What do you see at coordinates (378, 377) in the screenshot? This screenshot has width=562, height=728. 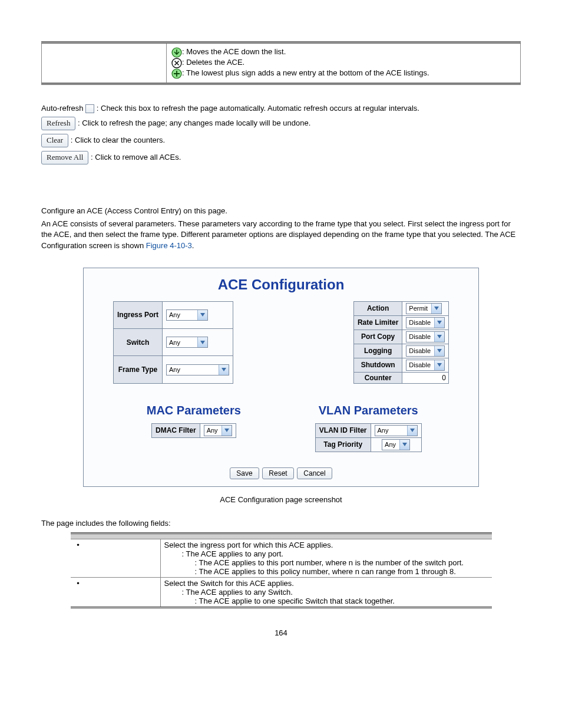 I see `counter-label: Counter` at bounding box center [378, 377].